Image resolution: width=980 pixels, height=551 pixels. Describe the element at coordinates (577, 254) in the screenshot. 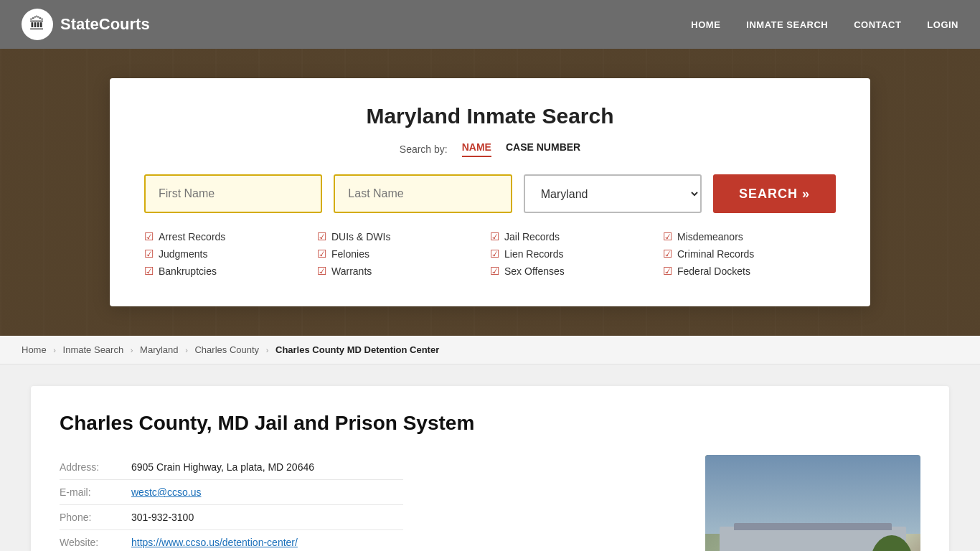

I see `list-item: ☑ Lien Records` at that location.